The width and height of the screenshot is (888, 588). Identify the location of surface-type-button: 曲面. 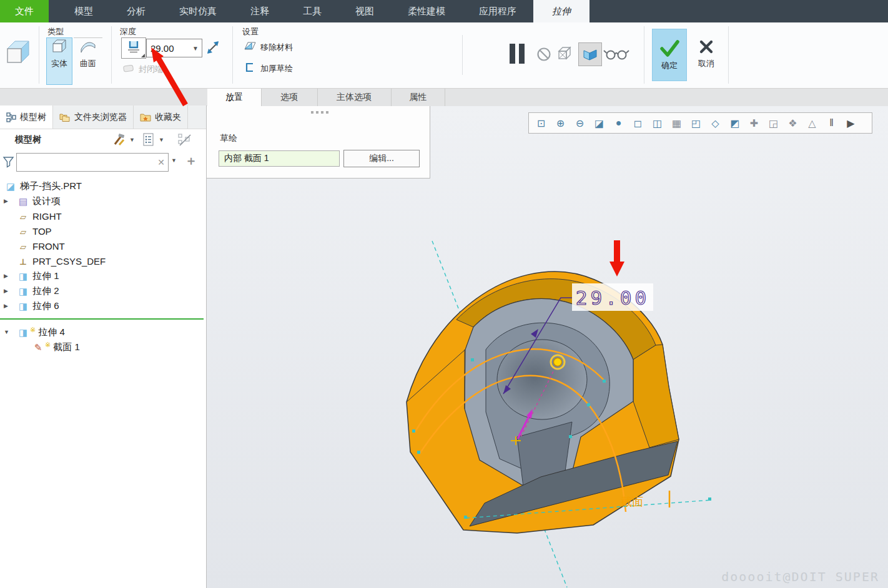
(88, 61).